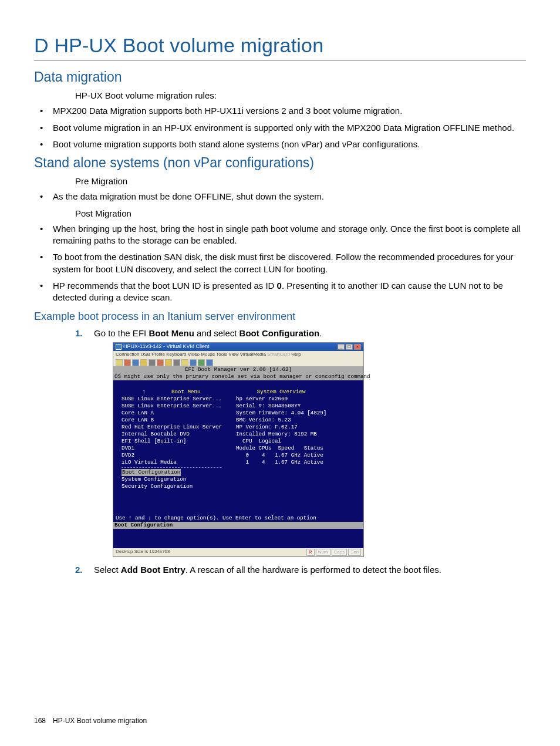 This screenshot has height=746, width=560. What do you see at coordinates (171, 441) in the screenshot?
I see `menu-item: EFI Shell [Built-in]` at bounding box center [171, 441].